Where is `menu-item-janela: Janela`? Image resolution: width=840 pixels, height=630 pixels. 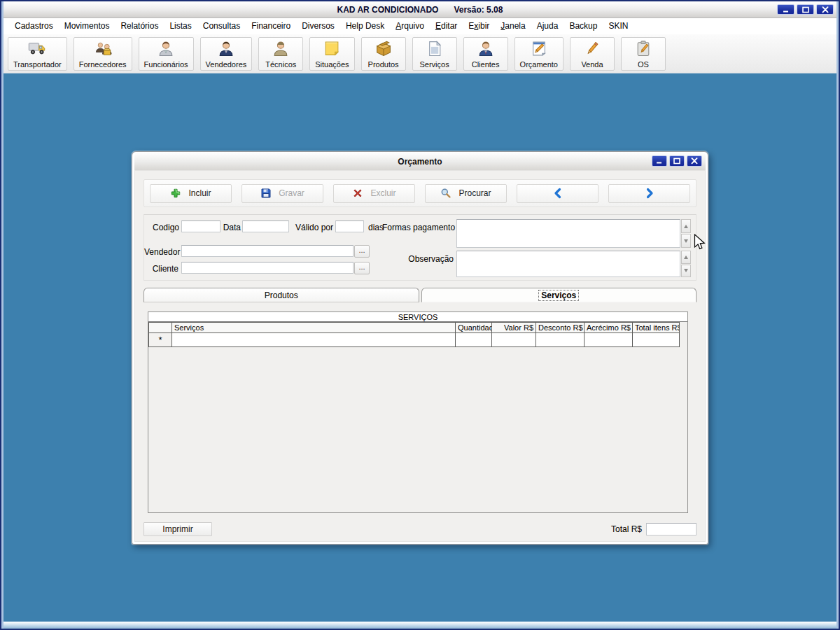 menu-item-janela: Janela is located at coordinates (512, 27).